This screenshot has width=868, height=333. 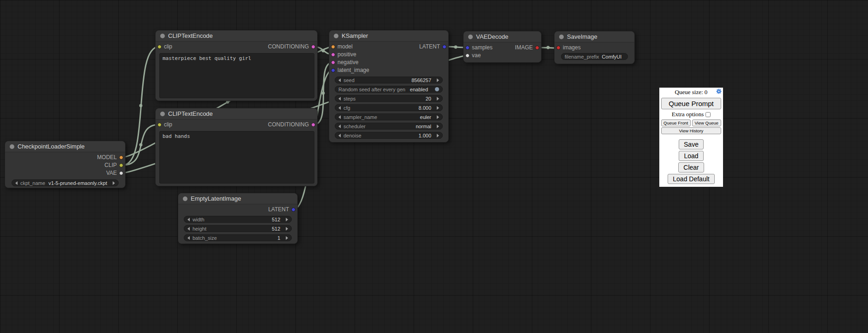 What do you see at coordinates (389, 86) in the screenshot?
I see `node-ksampler: KSampler model LATENT positive negative …` at bounding box center [389, 86].